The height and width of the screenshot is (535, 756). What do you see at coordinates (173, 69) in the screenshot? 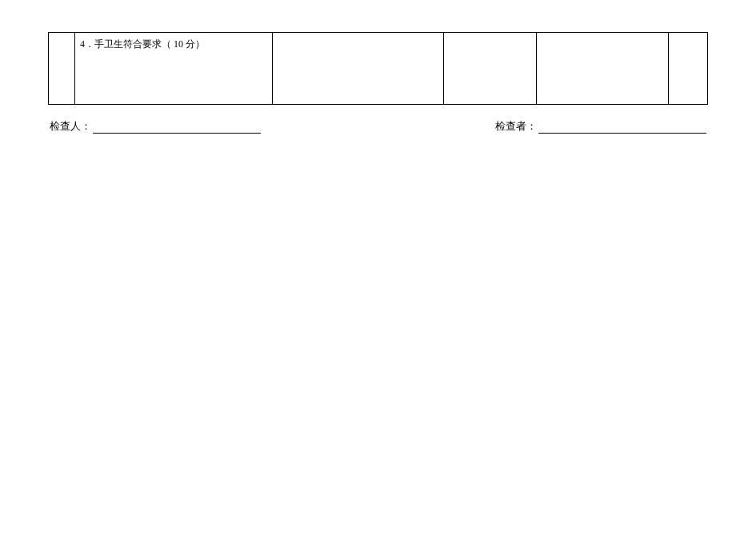
I see `cell-item: 4．手卫生符合要求（ 10 分）` at bounding box center [173, 69].